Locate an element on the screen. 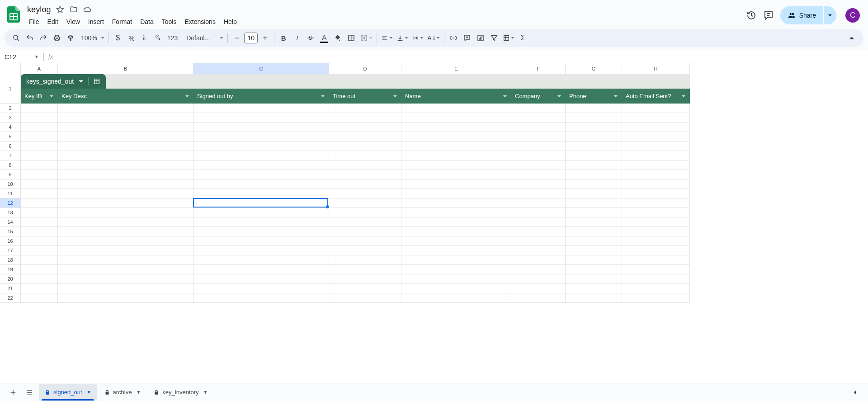 This screenshot has width=868, height=401. menu-view: View is located at coordinates (73, 22).